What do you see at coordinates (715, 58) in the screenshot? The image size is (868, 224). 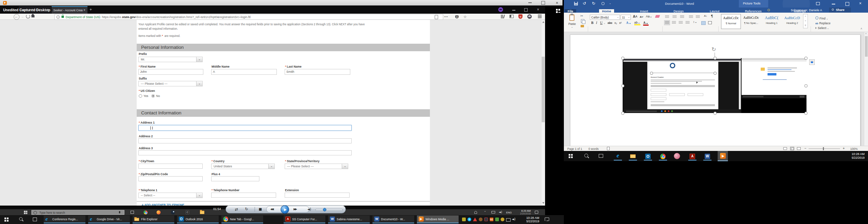 I see `selection-handle-n` at bounding box center [715, 58].